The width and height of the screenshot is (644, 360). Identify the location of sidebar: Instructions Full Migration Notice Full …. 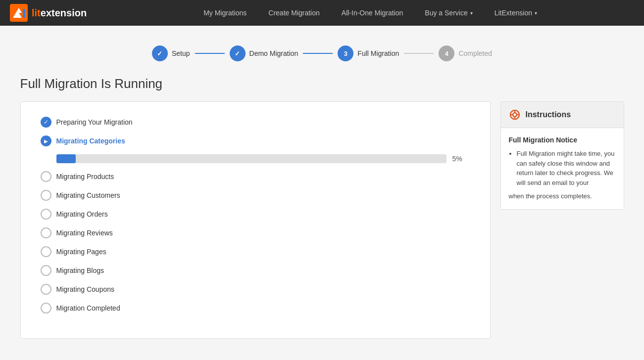
(562, 155).